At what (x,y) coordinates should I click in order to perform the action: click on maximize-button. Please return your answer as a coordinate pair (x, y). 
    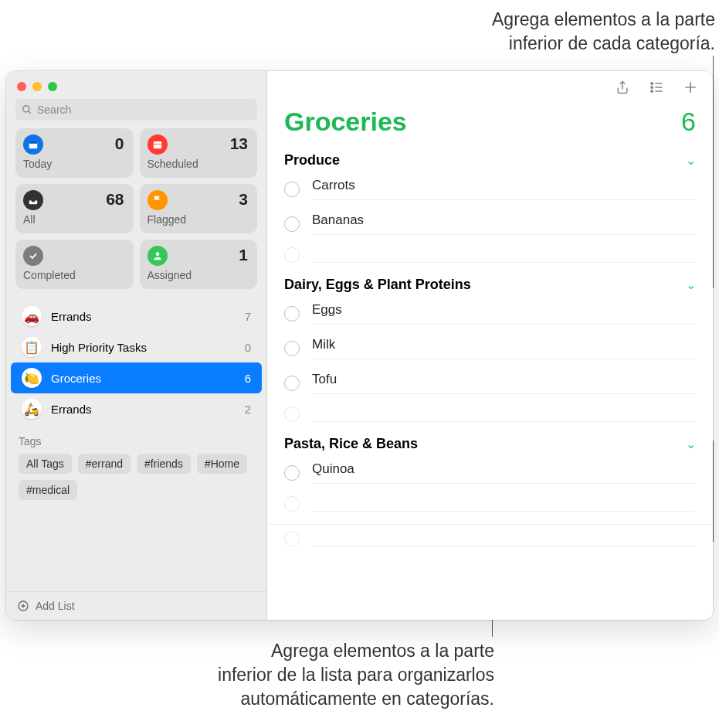
    Looking at the image, I should click on (53, 87).